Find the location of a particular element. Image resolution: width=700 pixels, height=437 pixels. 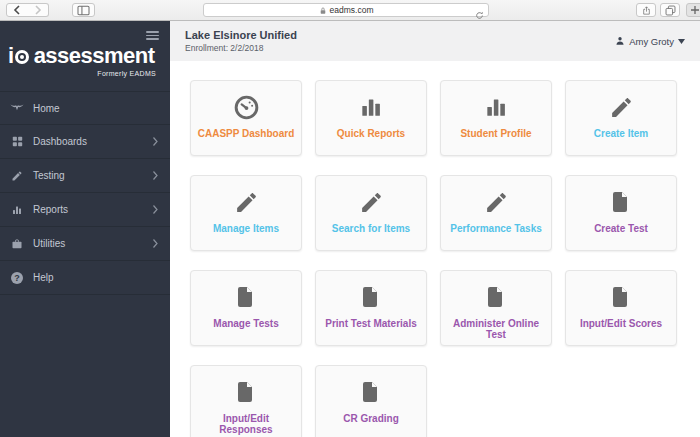

card-label: Input/Edit Scores is located at coordinates (621, 324).